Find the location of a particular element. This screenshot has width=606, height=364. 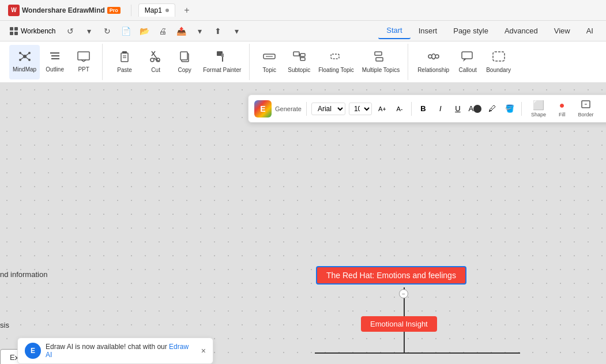

subtopic-button: Subtopic is located at coordinates (299, 62).